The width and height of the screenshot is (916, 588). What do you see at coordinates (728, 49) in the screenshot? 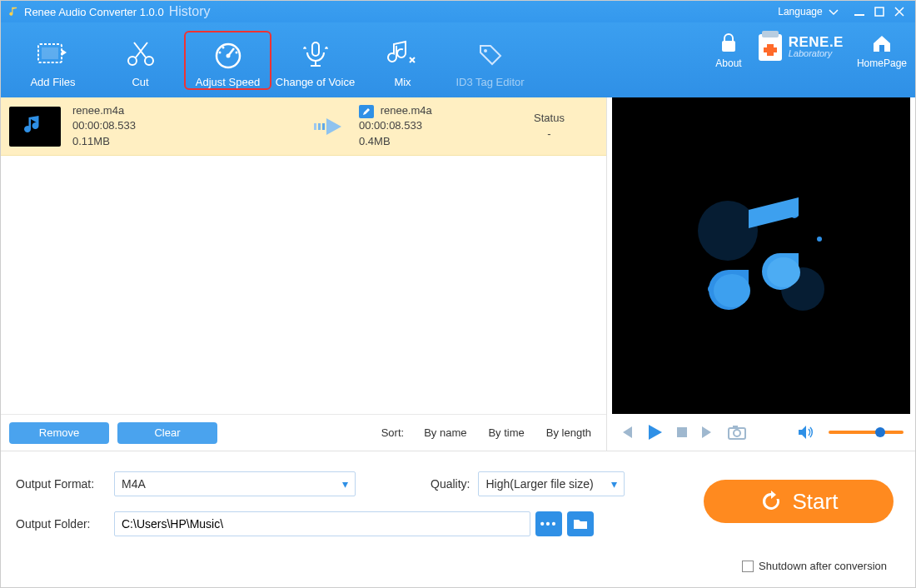
I see `about-link: About` at bounding box center [728, 49].